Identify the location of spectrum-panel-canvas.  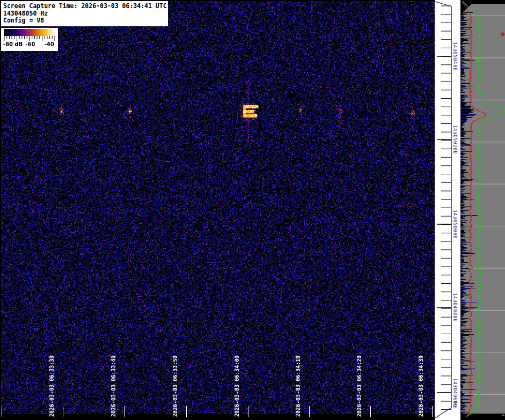
(483, 210).